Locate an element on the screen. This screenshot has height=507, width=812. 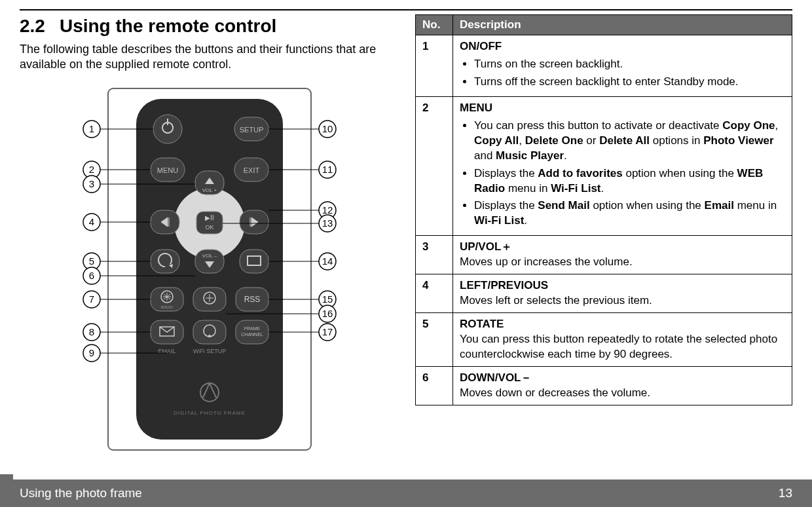
top-rule is located at coordinates (406, 10).